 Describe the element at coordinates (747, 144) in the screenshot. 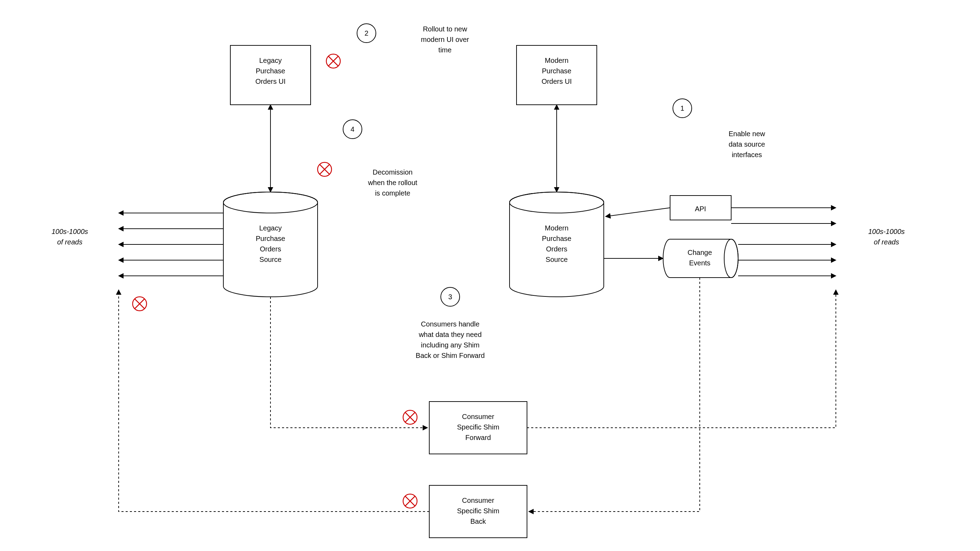

I see `step-1-text: Enable newdata sourceinterfaces` at that location.